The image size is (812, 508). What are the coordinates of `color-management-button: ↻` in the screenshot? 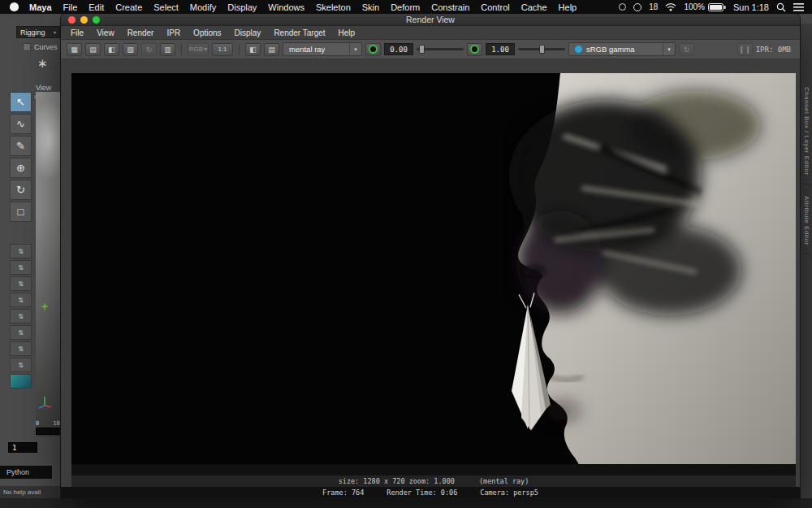 It's located at (687, 50).